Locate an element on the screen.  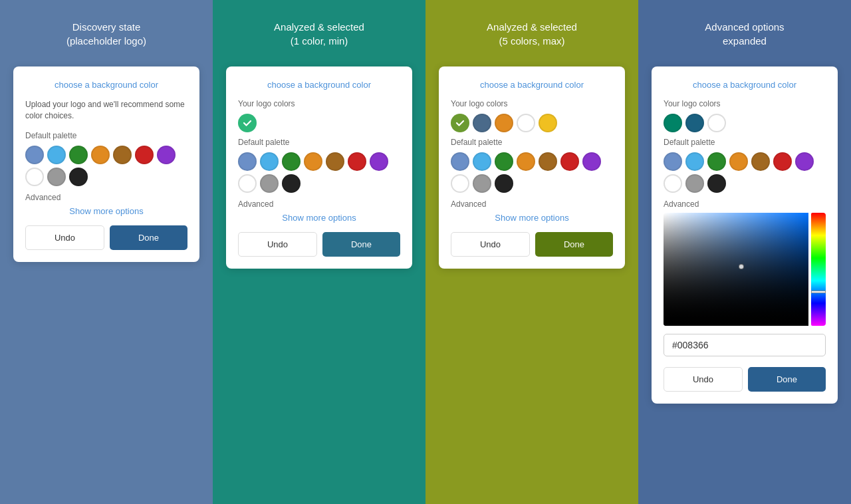
col3-advanced-label: Advanced is located at coordinates (532, 204).